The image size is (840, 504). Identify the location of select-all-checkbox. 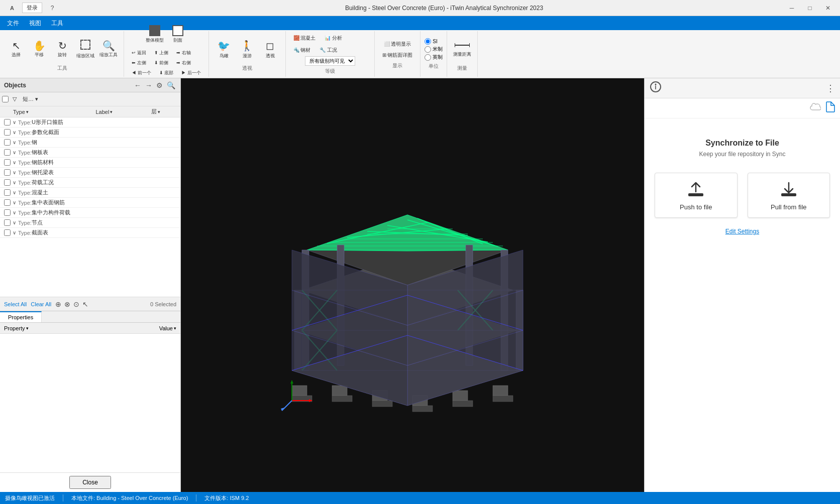
(5, 99).